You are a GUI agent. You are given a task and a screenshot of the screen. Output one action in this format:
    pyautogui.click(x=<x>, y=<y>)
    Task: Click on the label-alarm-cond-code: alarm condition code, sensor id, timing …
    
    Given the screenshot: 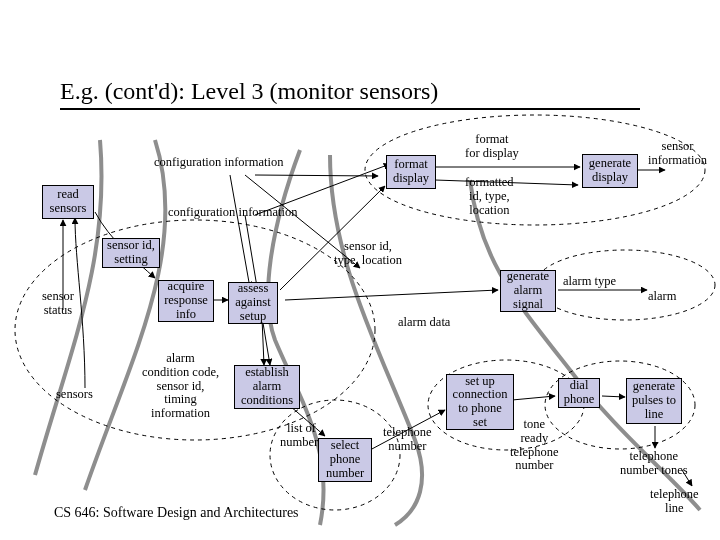 What is the action you would take?
    pyautogui.click(x=180, y=386)
    